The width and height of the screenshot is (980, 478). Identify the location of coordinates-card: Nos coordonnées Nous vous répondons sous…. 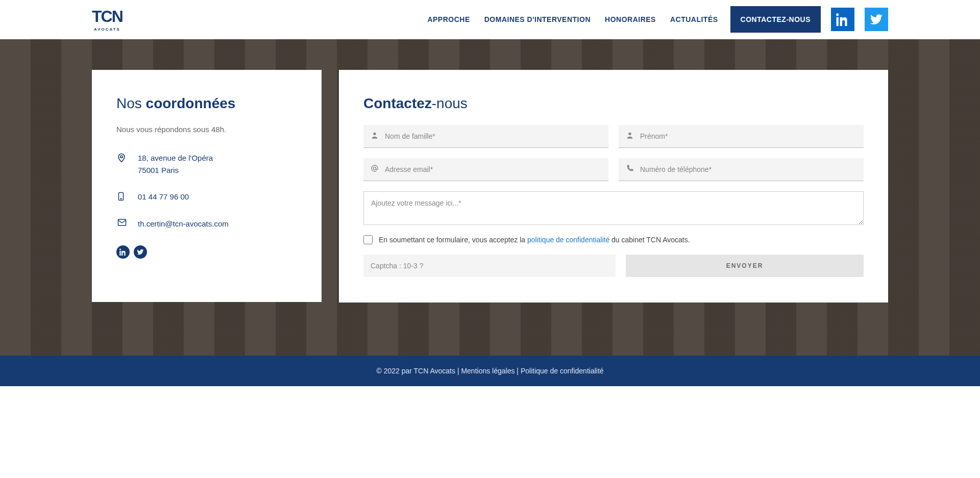
(207, 186).